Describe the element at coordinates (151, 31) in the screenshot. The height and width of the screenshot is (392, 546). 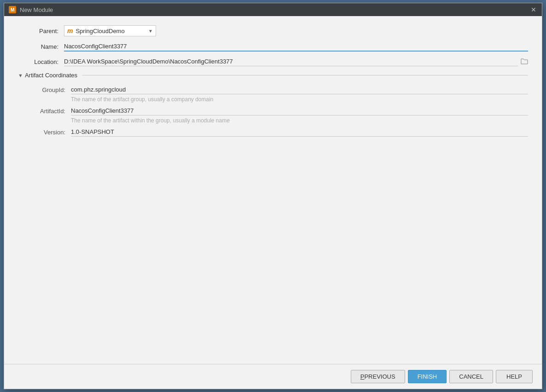
I see `chevron-down-icon: ▼` at that location.